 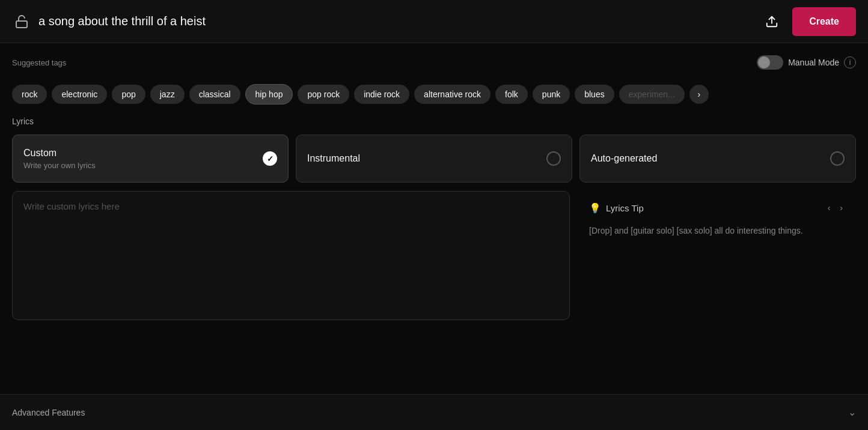 What do you see at coordinates (652, 94) in the screenshot?
I see `tag-experimental: experimen...` at bounding box center [652, 94].